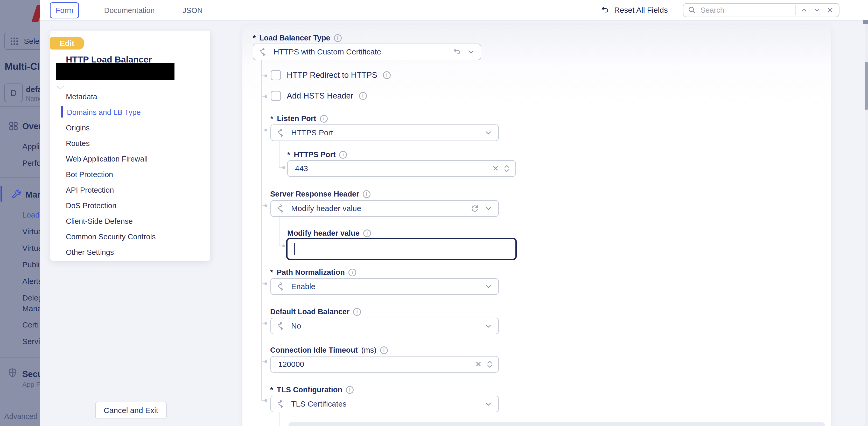 This screenshot has width=868, height=426. Describe the element at coordinates (65, 10) in the screenshot. I see `tab-form: Form` at that location.